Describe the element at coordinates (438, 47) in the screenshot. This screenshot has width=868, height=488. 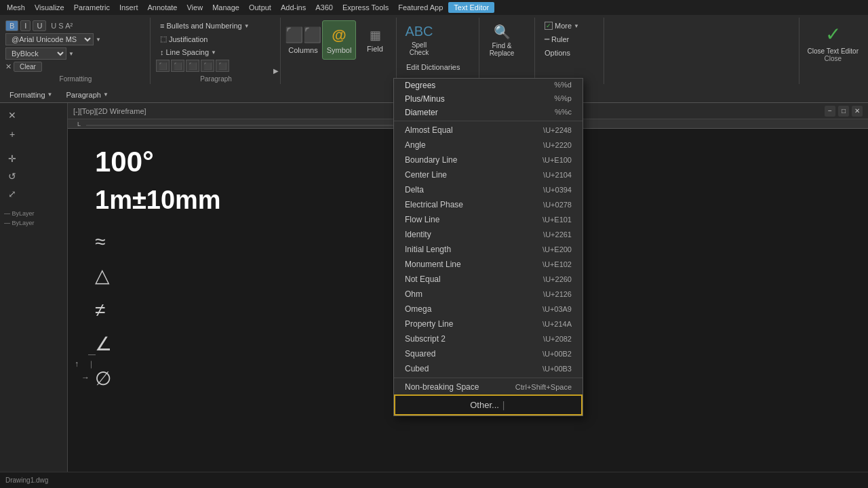
I see `spell-content: ABC Spell Check Edit Dictionaries` at that location.